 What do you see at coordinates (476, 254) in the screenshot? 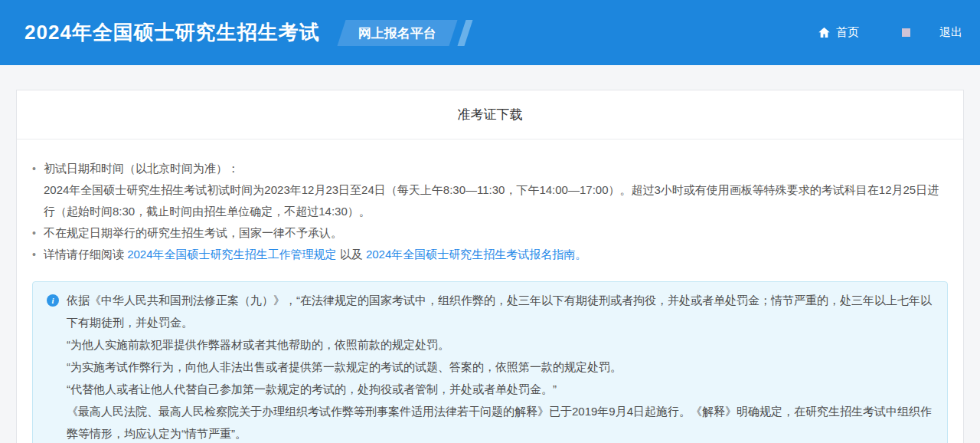
I see `link-registration-guide: 2024年全国硕士研究生招生考试报名指南。` at bounding box center [476, 254].